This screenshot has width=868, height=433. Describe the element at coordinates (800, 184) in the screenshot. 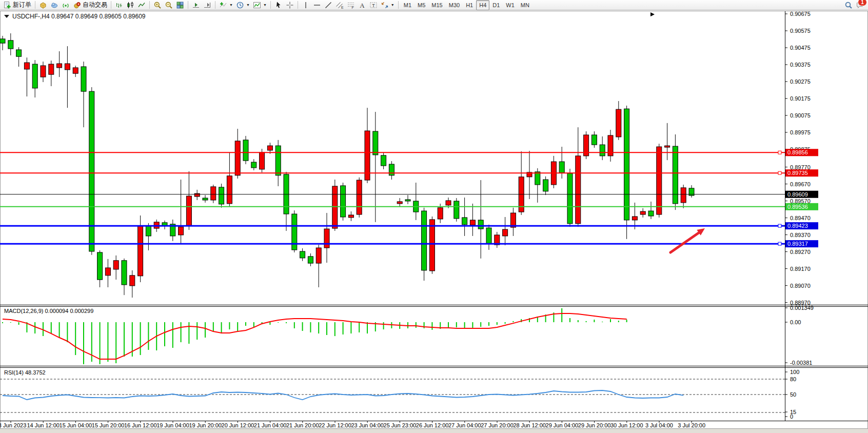

I see `price-tick-label: 0.89670` at that location.